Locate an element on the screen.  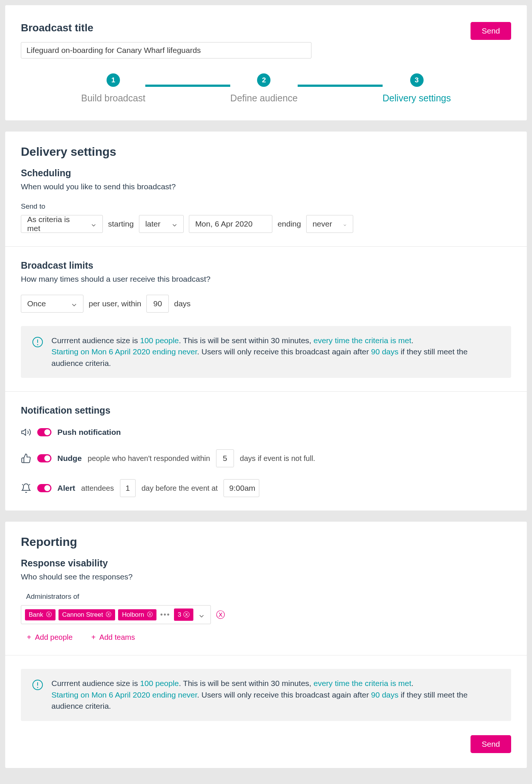
alert-toggle is located at coordinates (44, 488).